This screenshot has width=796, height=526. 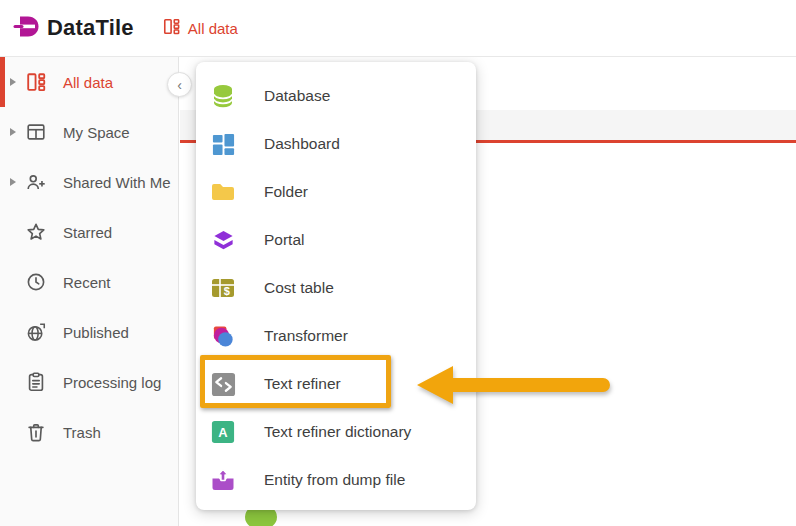 I want to click on sidebar-item-label: Recent, so click(x=87, y=282).